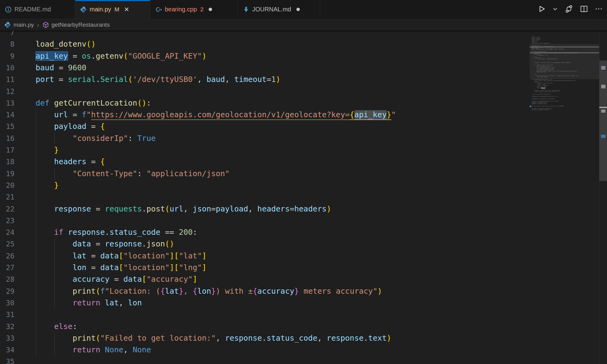  I want to click on editor-actions-toolbar, so click(570, 10).